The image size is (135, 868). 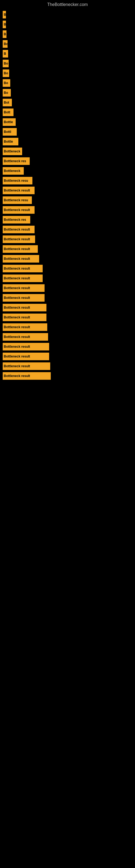 What do you see at coordinates (7, 113) in the screenshot?
I see `bar-label: Bott` at bounding box center [7, 113].